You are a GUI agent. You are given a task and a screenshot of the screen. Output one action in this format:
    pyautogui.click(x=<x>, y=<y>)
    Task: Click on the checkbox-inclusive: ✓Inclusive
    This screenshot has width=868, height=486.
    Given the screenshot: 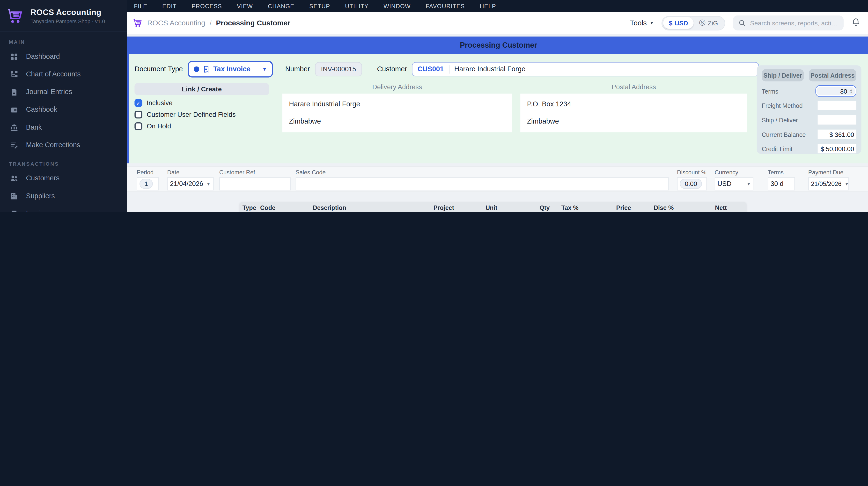 What is the action you would take?
    pyautogui.click(x=202, y=103)
    